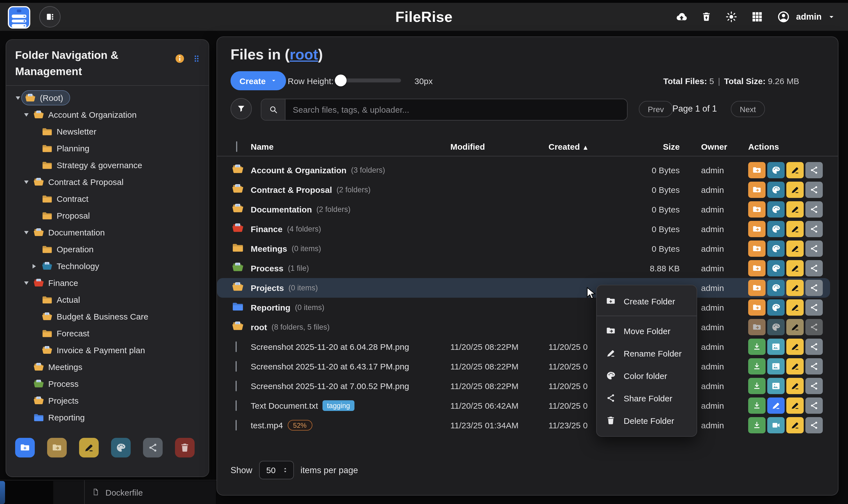  Describe the element at coordinates (748, 109) in the screenshot. I see `next-page-button: Next` at that location.